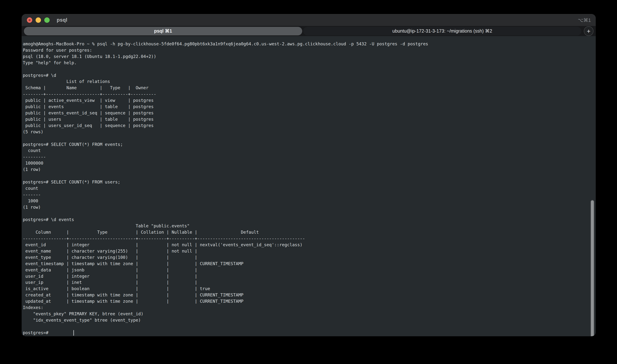 The height and width of the screenshot is (364, 617). Describe the element at coordinates (589, 31) in the screenshot. I see `new-tab-button: +` at that location.